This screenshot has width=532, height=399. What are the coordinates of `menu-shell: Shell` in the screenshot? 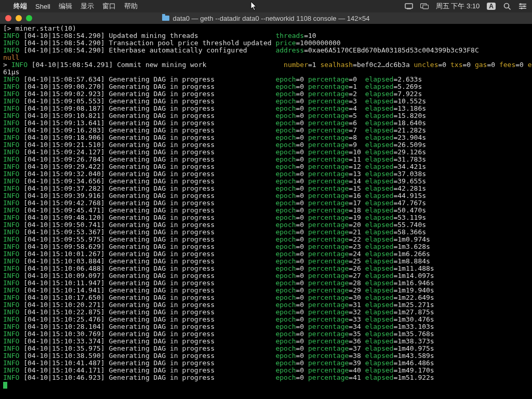 It's located at (43, 6).